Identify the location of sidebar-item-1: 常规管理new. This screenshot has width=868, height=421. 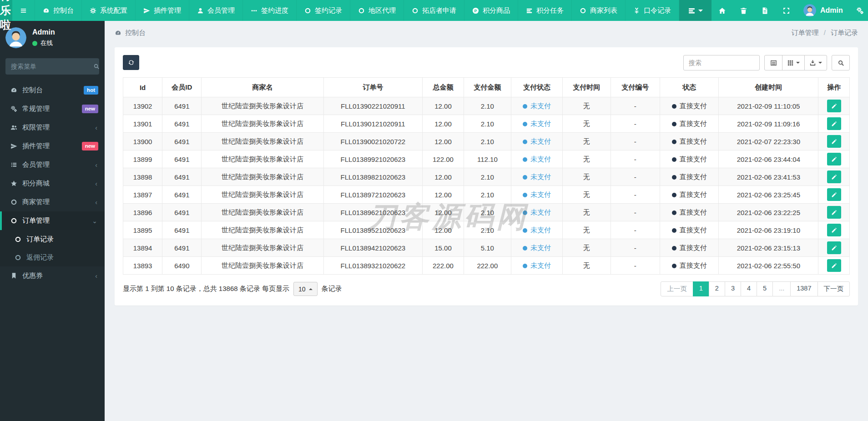
(52, 109).